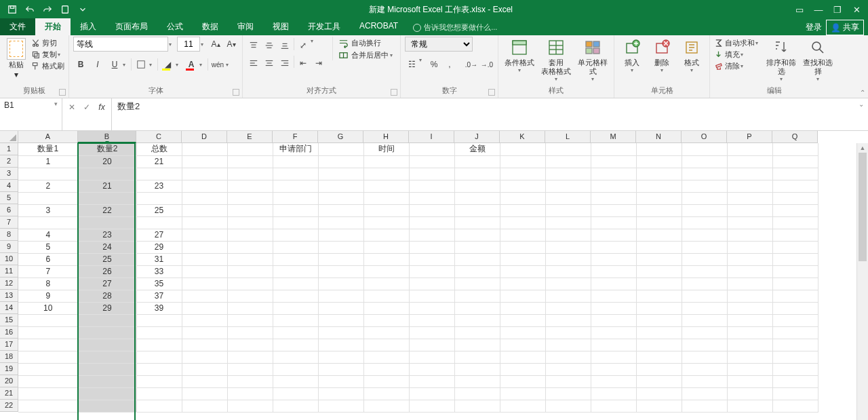 This screenshot has height=420, width=868. Describe the element at coordinates (159, 149) in the screenshot. I see `cell-C1: 总数` at that location.